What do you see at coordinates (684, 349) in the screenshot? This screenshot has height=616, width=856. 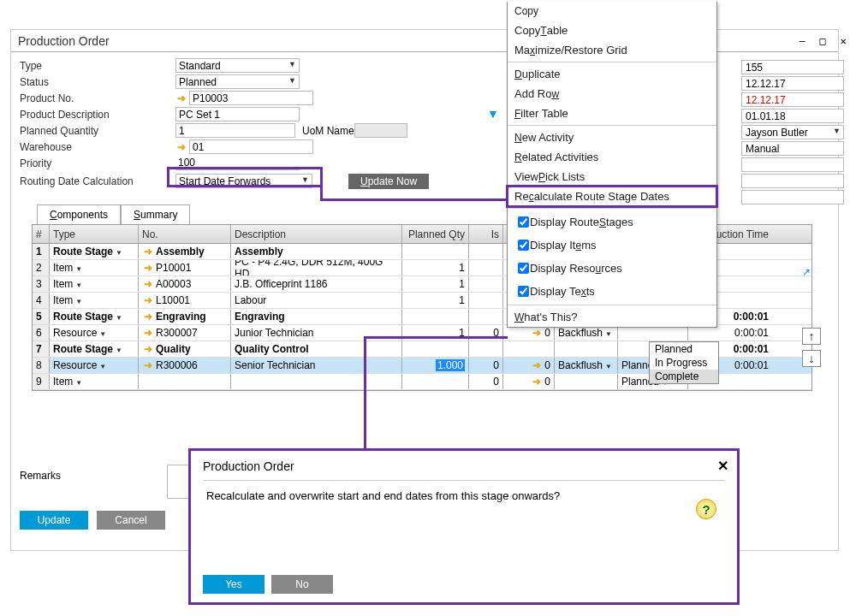 I see `status-opt-planned: Planned` at bounding box center [684, 349].